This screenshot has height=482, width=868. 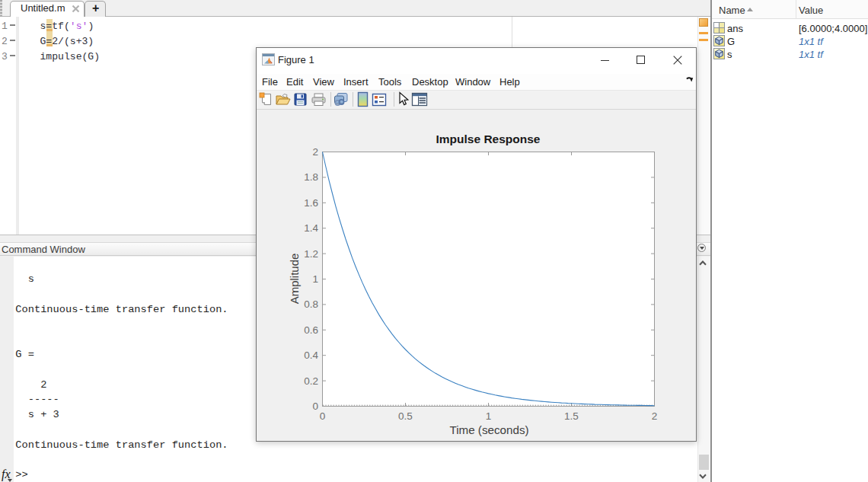 I want to click on svg-text: 0.8, so click(x=311, y=305).